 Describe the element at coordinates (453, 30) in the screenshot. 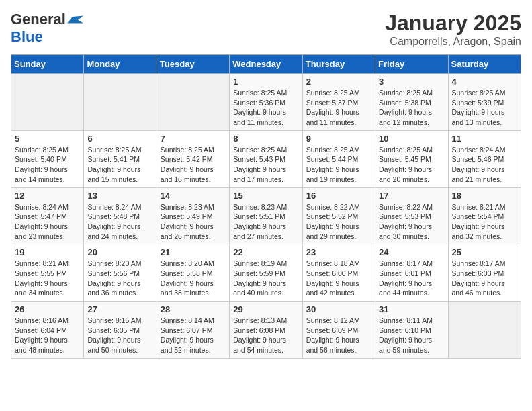

I see `title-block: January 2025 Camporrells, Aragon, Spain` at that location.